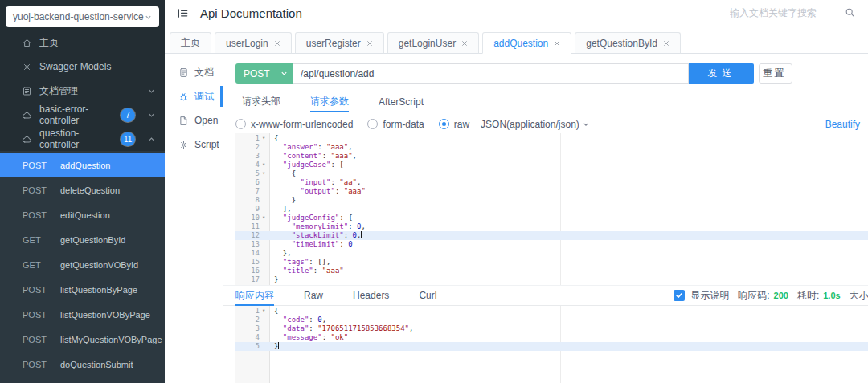 The image size is (868, 383). I want to click on sidebar-item-question-controller: question-controller11, so click(82, 139).